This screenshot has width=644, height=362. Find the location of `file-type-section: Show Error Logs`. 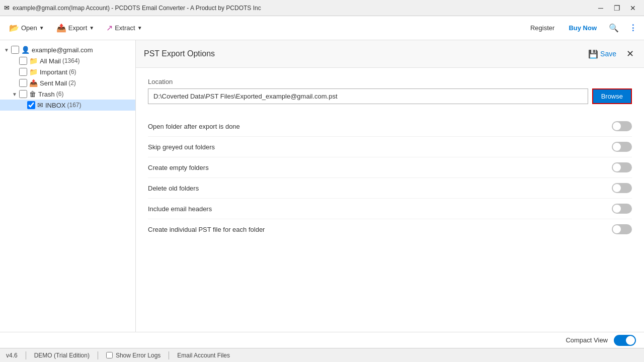

file-type-section: Show Error Logs is located at coordinates (133, 355).